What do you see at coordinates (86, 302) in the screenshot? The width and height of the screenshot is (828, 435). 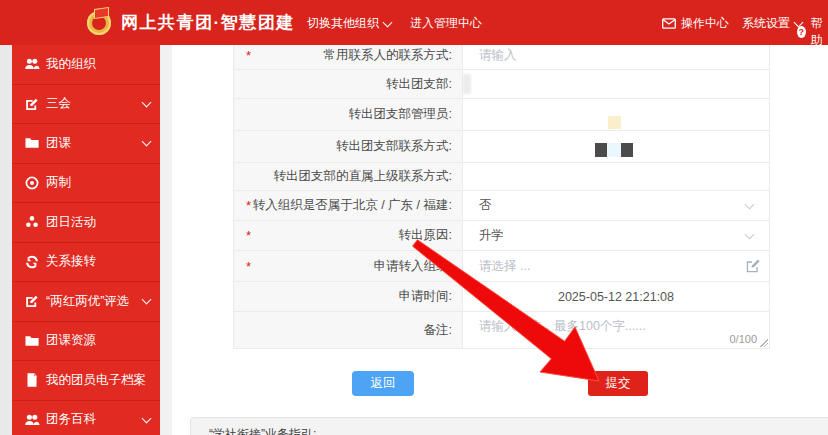 I see `sidebar-item-“两红两优”评选: “两红两优”评选` at bounding box center [86, 302].